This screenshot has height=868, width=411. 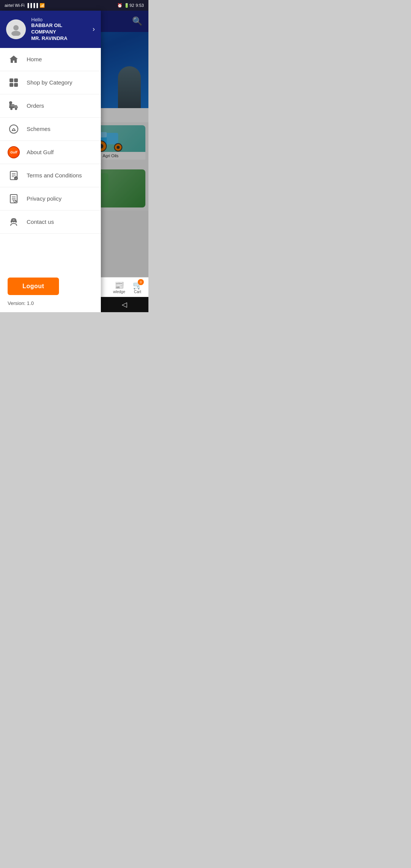 I want to click on wifi-icon: 📶, so click(x=42, y=5).